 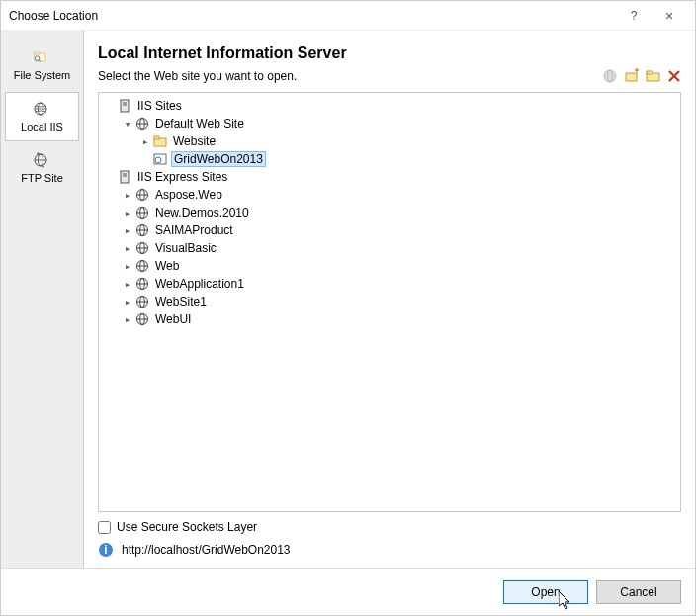 I want to click on folder-icon, so click(x=160, y=141).